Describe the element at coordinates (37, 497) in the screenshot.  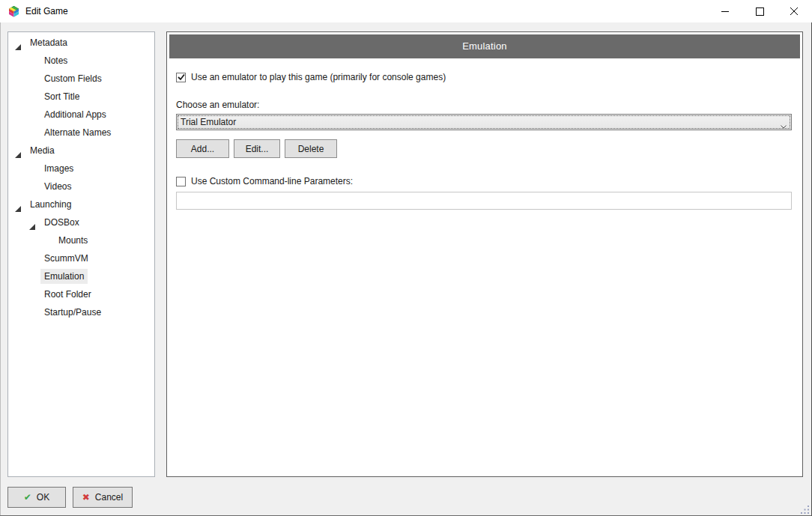
I see `ok-button: ✔ OK` at that location.